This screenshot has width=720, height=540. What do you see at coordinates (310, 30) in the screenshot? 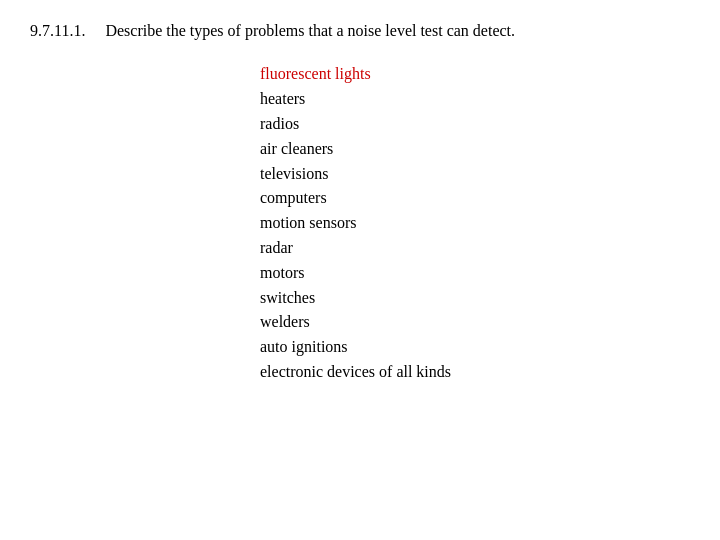
I see `question-body: Describe the types of problems that a no…` at bounding box center [310, 30].